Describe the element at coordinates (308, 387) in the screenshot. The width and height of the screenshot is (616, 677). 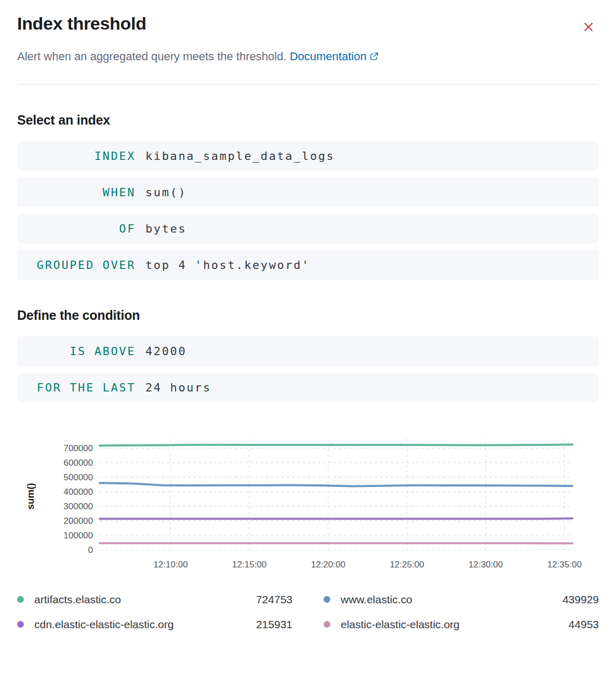
I see `expression-for-the-last: FOR THE LAST 24 hours` at that location.